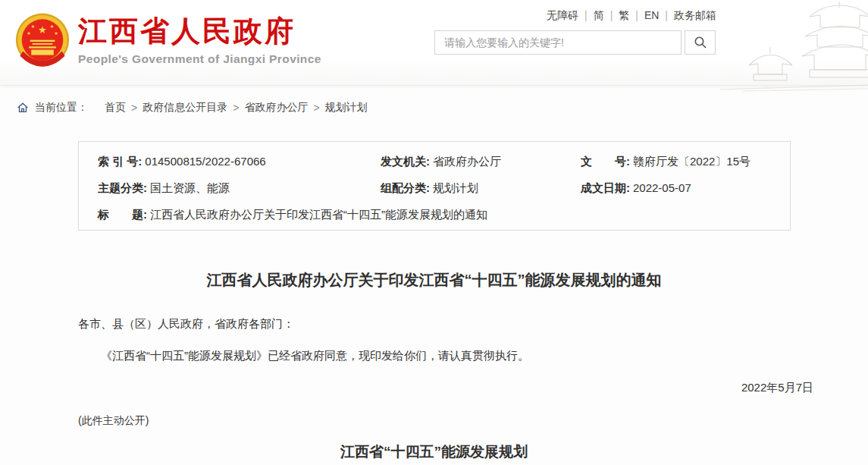  I want to click on site-title: 江西省人民政府, so click(200, 32).